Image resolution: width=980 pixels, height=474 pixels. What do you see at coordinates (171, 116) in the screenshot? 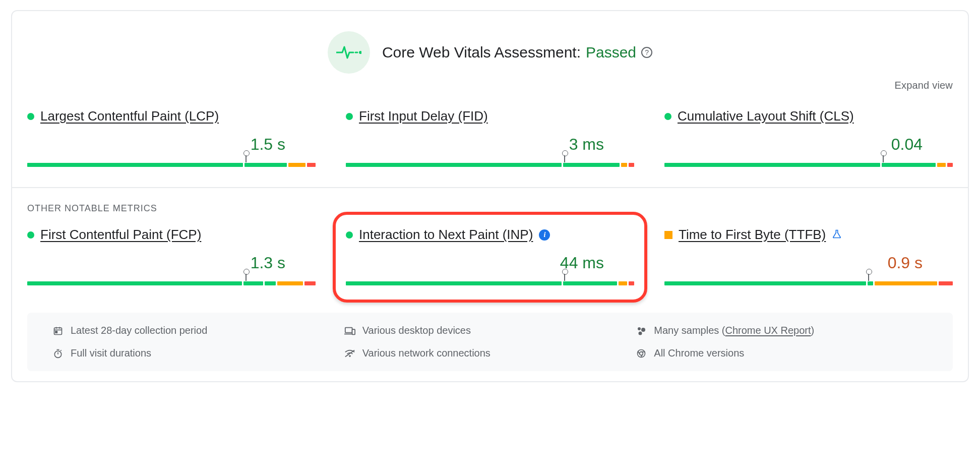
I see `metric-title-row: Largest Contentful Paint (LCP)` at bounding box center [171, 116].